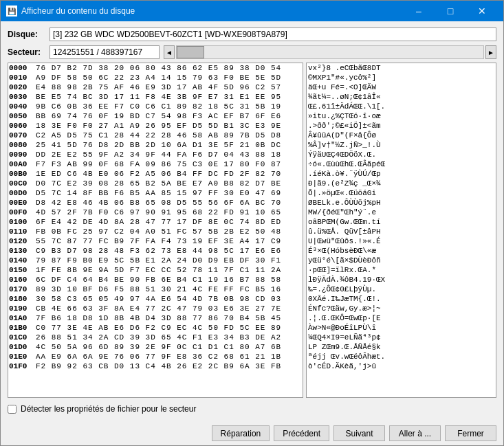  Describe the element at coordinates (169, 135) in the screenshot. I see `hex-bytes: C2 A5 D5 75 C1 28 44 22 28 46 58 AB 89 7…` at that location.